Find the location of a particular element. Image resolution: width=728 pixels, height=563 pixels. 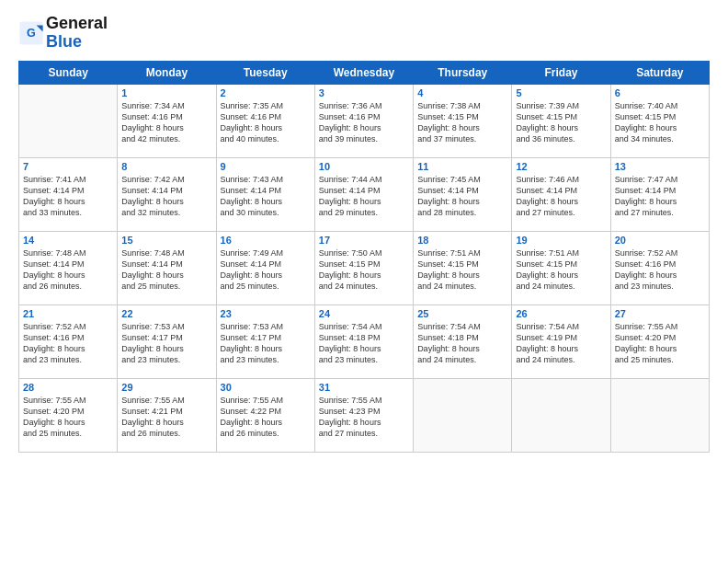

day-number: 13 is located at coordinates (660, 167).